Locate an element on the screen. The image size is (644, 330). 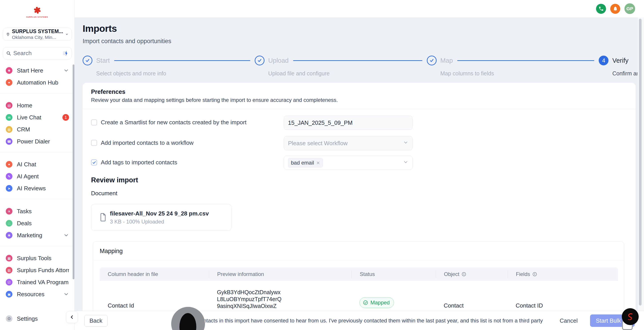
tags-checkbox is located at coordinates (94, 162).